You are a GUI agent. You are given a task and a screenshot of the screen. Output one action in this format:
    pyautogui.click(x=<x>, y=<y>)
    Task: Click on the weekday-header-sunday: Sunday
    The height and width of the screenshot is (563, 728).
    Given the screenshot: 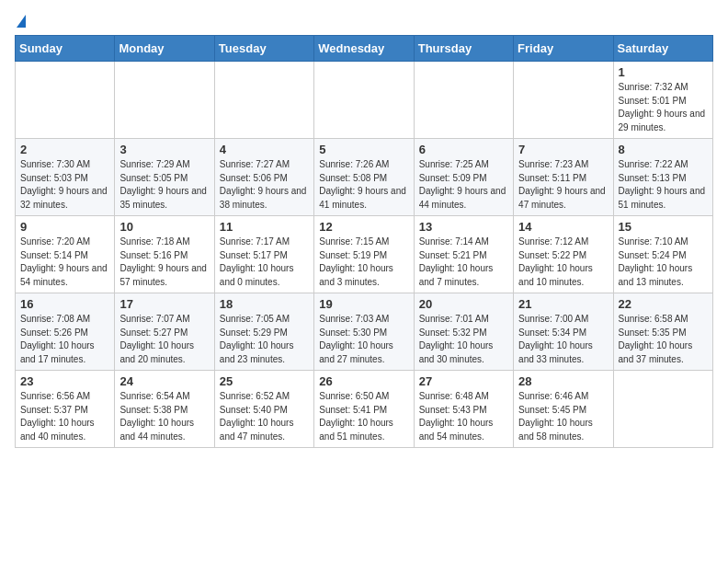 What is the action you would take?
    pyautogui.click(x=65, y=49)
    